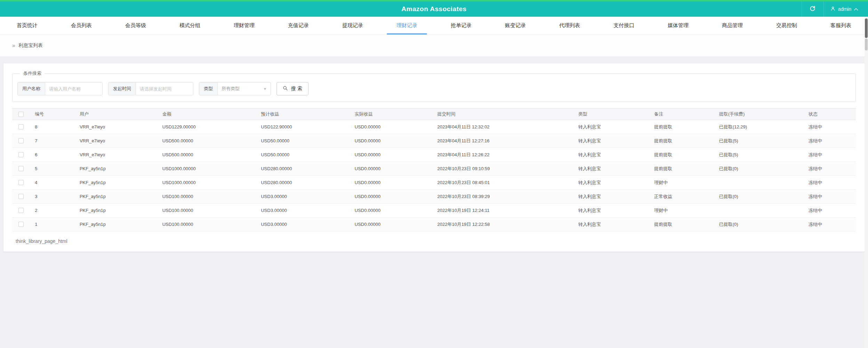 The image size is (868, 348). Describe the element at coordinates (866, 182) in the screenshot. I see `vertical-scrollbar` at that location.